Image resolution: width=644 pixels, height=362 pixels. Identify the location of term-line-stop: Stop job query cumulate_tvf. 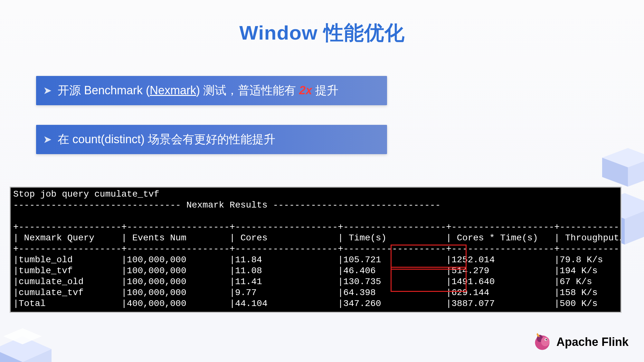
(86, 194).